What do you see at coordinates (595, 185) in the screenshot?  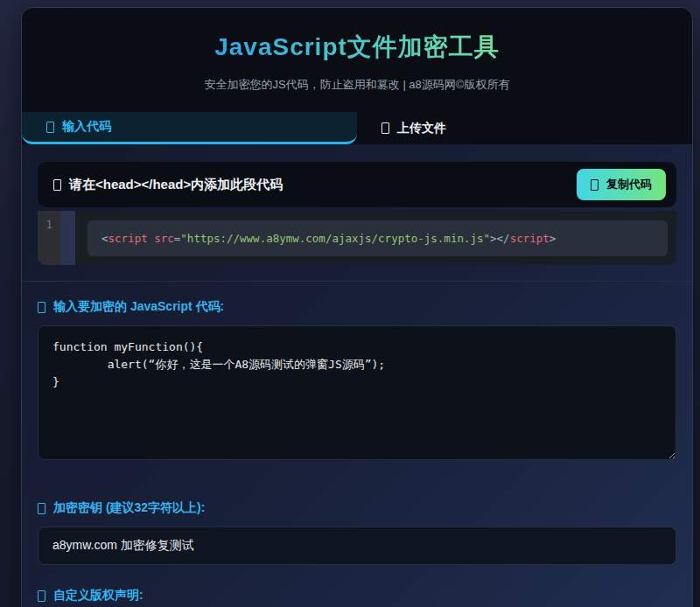 I see `copy-icon` at bounding box center [595, 185].